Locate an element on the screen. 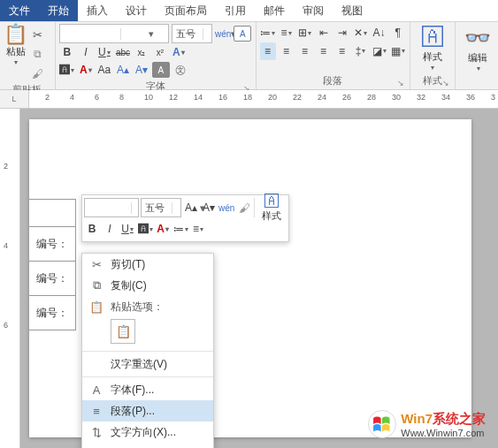  bold-button: B is located at coordinates (67, 52).